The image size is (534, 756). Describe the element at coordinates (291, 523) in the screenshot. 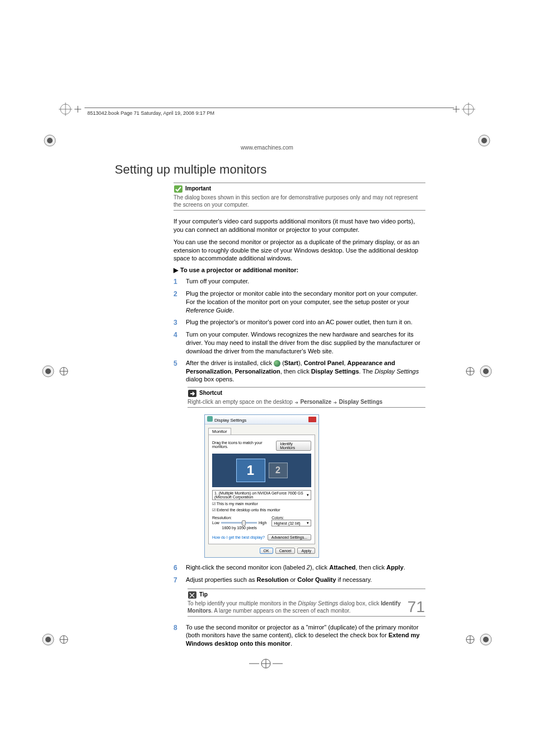

I see `colors-dropdown: Highest (32 bit)▾` at that location.